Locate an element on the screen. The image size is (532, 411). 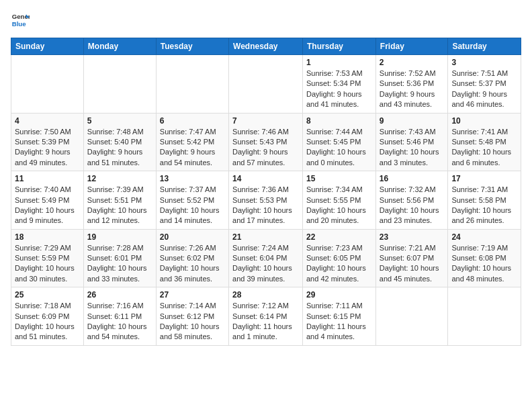
calendar-cell: 4Sunrise: 7:50 AM Sunset: 5:39 PM Daylig… is located at coordinates (48, 142).